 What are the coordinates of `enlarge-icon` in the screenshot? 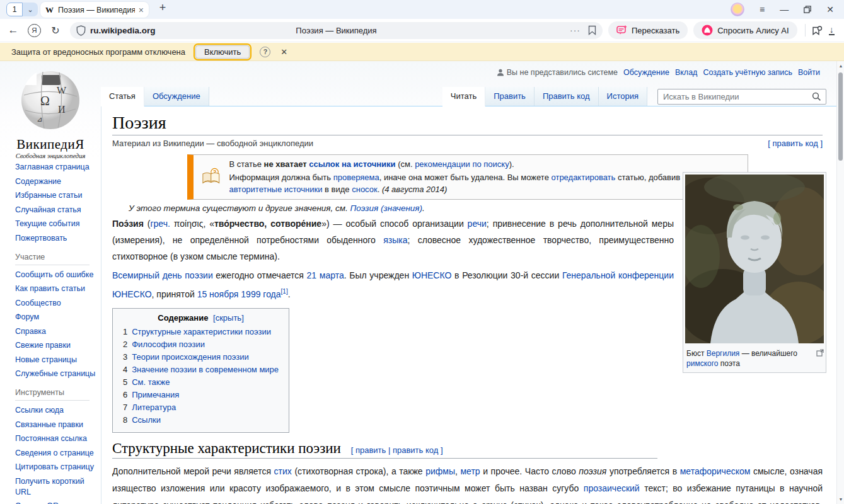 It's located at (820, 353).